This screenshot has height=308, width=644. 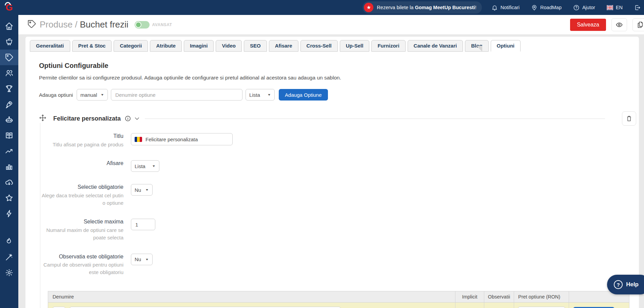 What do you see at coordinates (92, 95) in the screenshot?
I see `add-mode-select: manual▼` at bounding box center [92, 95].